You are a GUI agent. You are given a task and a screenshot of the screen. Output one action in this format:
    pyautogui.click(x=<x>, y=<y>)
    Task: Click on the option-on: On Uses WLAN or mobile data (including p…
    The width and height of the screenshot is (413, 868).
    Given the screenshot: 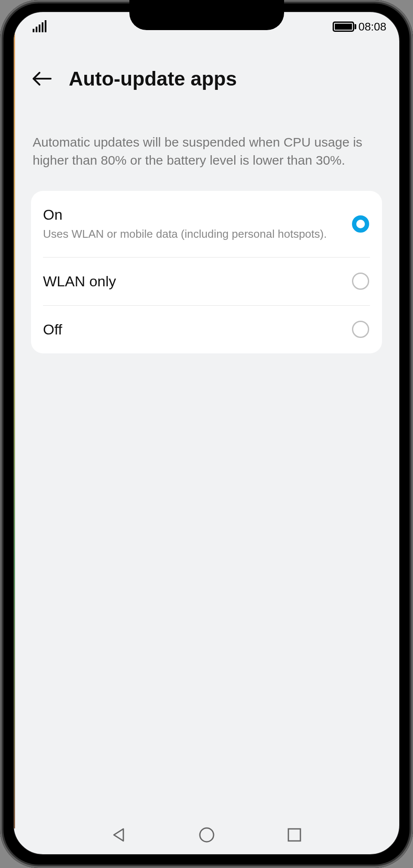 What is the action you would take?
    pyautogui.click(x=206, y=224)
    